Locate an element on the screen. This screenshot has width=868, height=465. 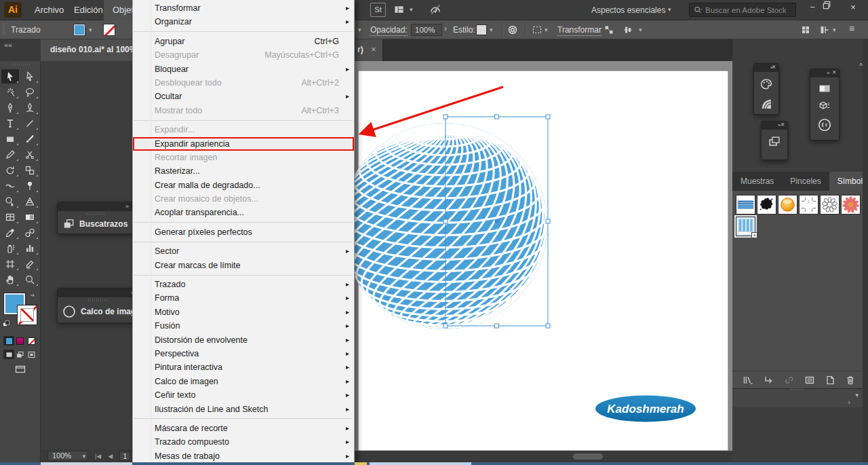
eyedropper-tool is located at coordinates (10, 232).